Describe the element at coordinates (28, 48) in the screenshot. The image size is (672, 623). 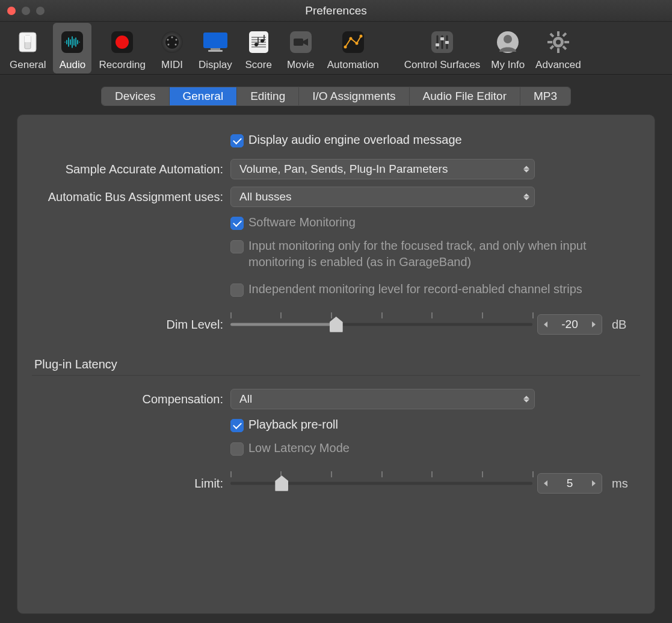
I see `toolbar-item-general: General` at that location.